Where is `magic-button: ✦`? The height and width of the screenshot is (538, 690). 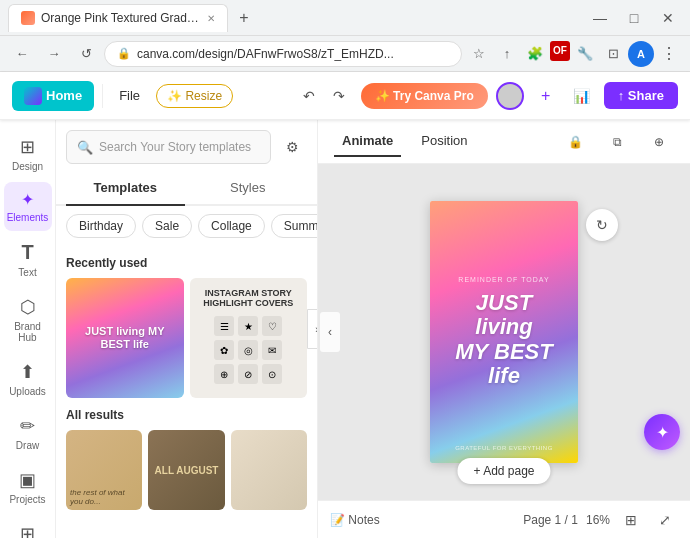 magic-button: ✦ is located at coordinates (662, 432).